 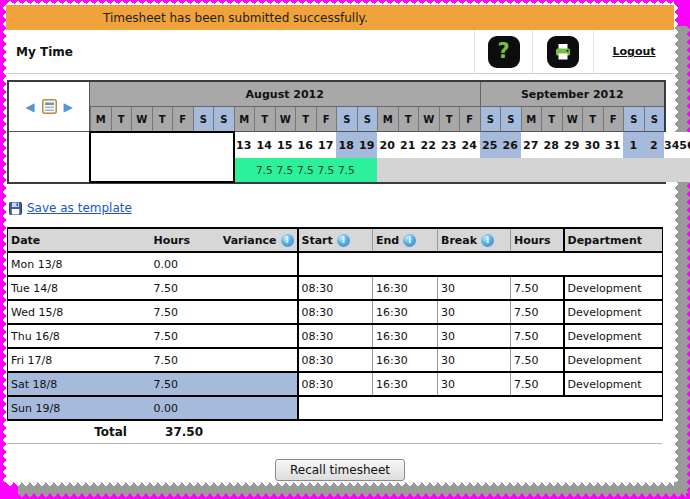 What do you see at coordinates (50, 106) in the screenshot?
I see `date-picker-icon` at bounding box center [50, 106].